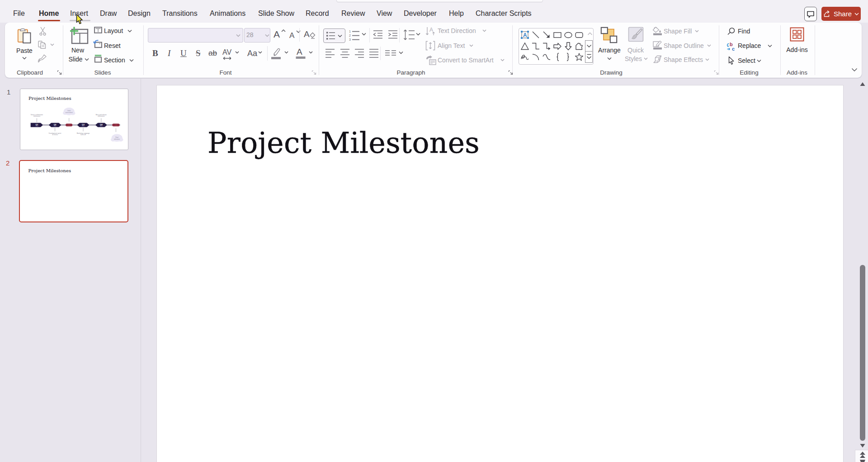 This screenshot has height=462, width=868. I want to click on layout-icon, so click(98, 30).